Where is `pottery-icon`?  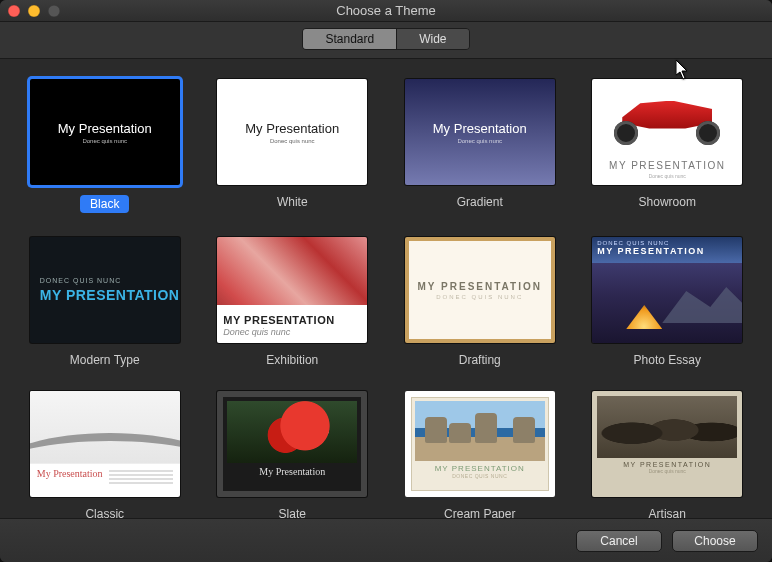
pottery-icon is located at coordinates (667, 427).